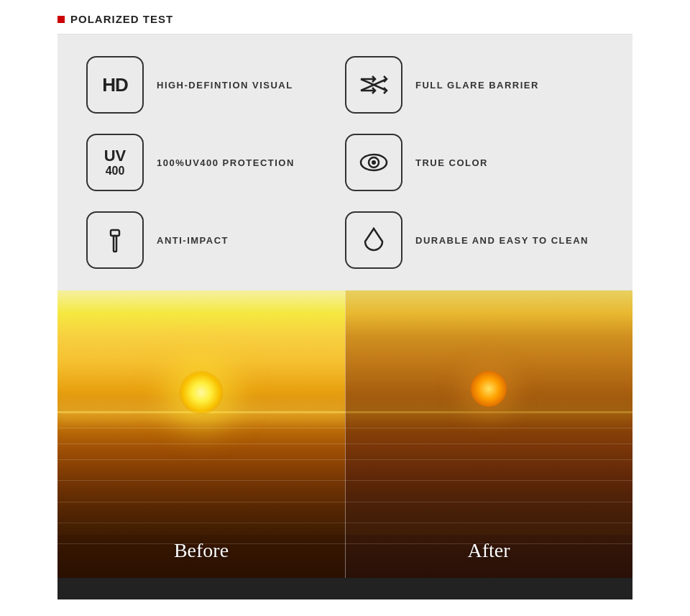 The width and height of the screenshot is (690, 616). What do you see at coordinates (201, 517) in the screenshot?
I see `sand-before` at bounding box center [201, 517].